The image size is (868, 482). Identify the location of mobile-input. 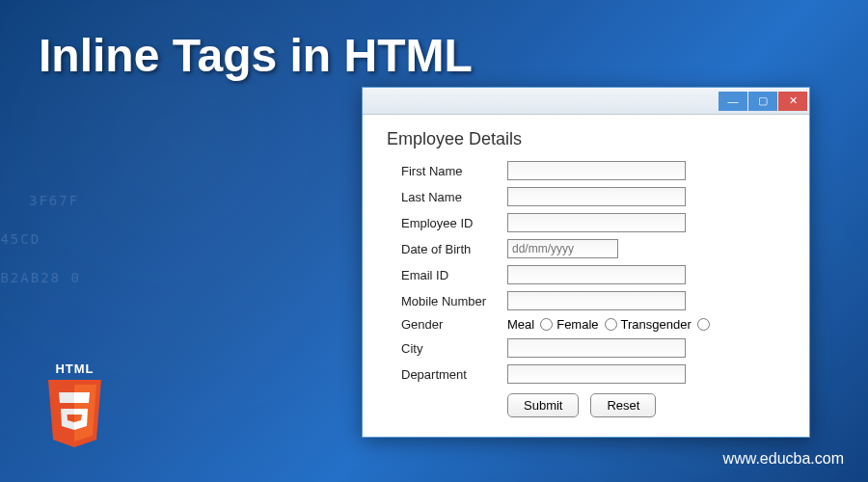
(596, 301).